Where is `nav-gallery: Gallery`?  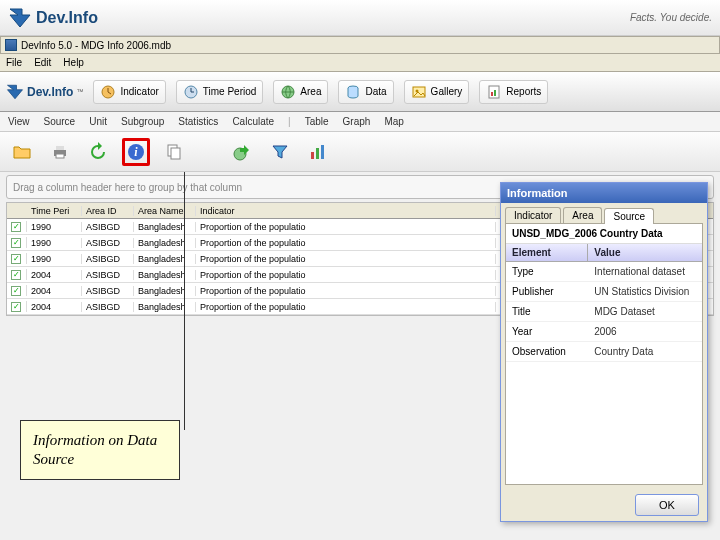 nav-gallery: Gallery is located at coordinates (437, 92).